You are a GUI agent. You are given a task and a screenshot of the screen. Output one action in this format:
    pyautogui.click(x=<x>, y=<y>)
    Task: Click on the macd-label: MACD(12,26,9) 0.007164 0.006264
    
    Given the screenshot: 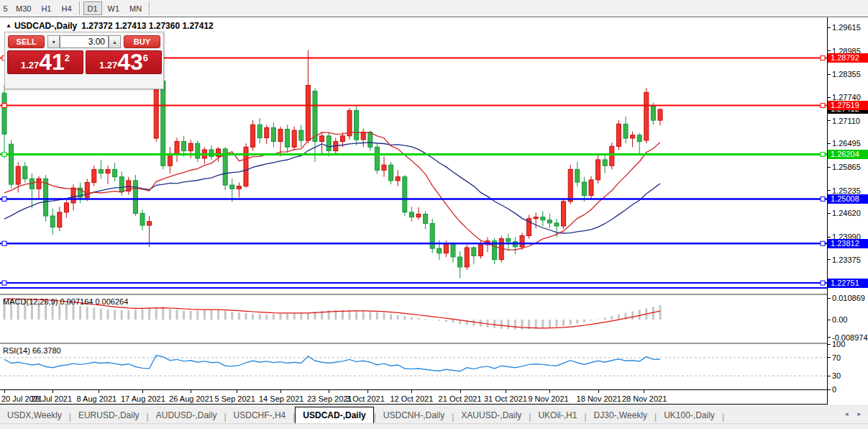 What is the action you would take?
    pyautogui.click(x=65, y=302)
    